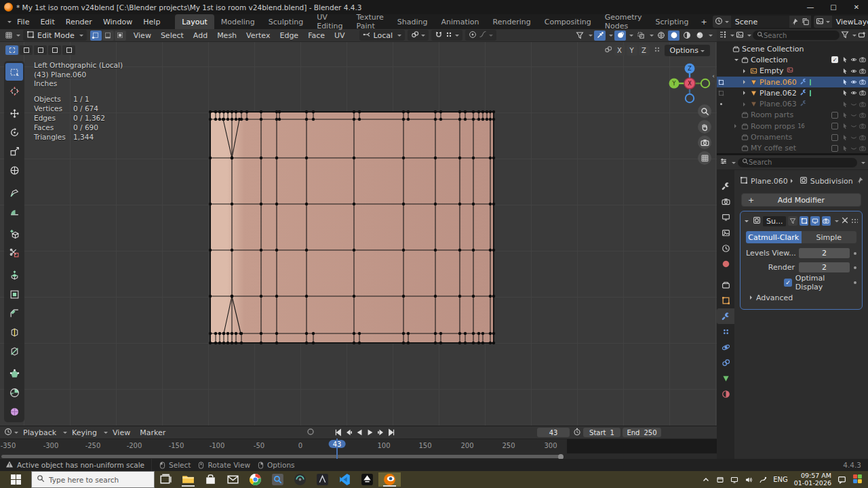  I want to click on add-modifier-button: +Add Modifier, so click(802, 200).